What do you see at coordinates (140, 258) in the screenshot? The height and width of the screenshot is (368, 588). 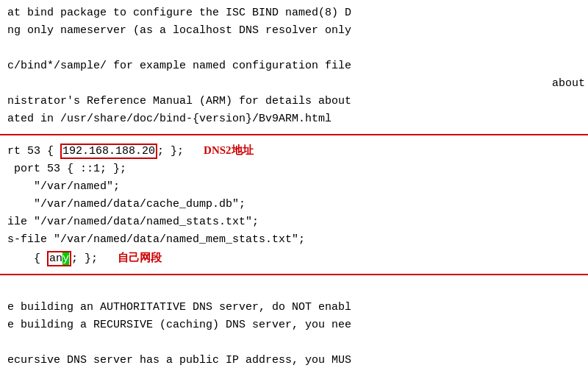 I see `network-annotation: 自己网段` at bounding box center [140, 258].